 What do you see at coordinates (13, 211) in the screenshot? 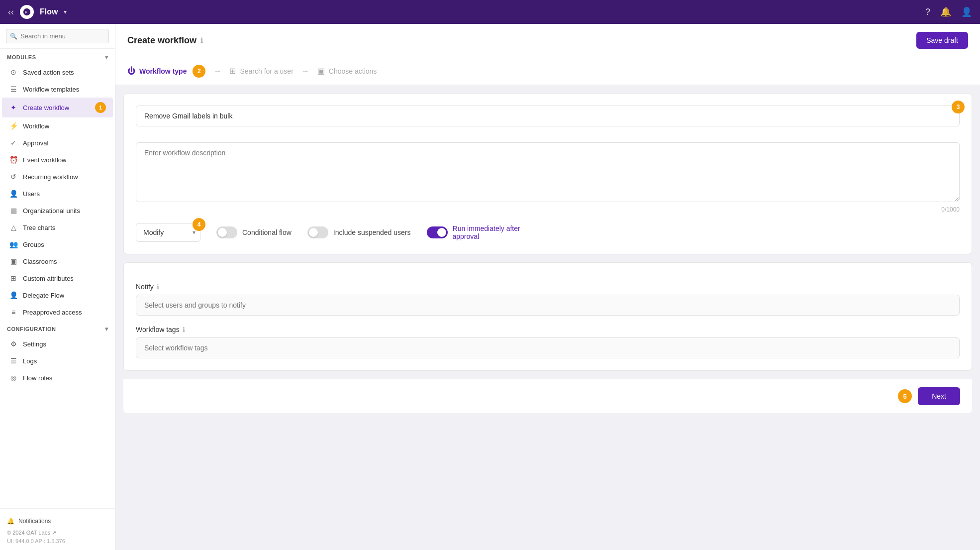
I see `org-units-icon: ▦` at bounding box center [13, 211].